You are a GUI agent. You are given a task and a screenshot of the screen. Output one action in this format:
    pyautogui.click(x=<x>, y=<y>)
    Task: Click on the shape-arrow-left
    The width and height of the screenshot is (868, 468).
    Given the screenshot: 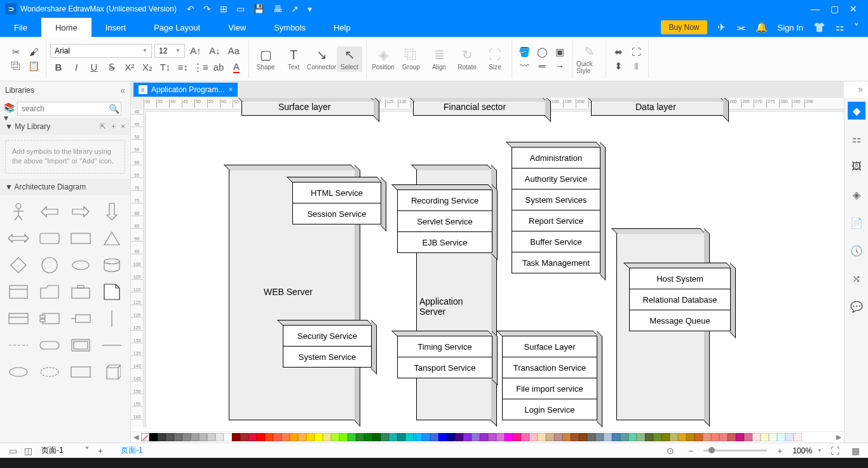 What is the action you would take?
    pyautogui.click(x=50, y=212)
    